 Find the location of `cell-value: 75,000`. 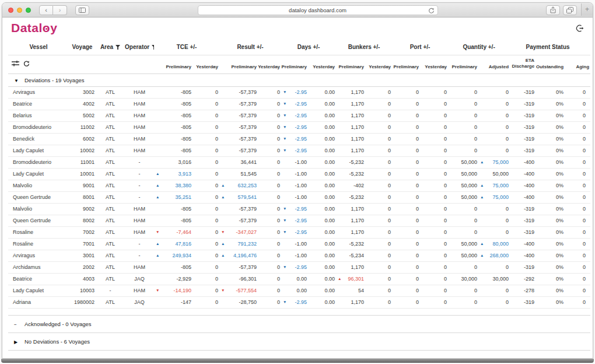

cell-value: 75,000 is located at coordinates (501, 162).